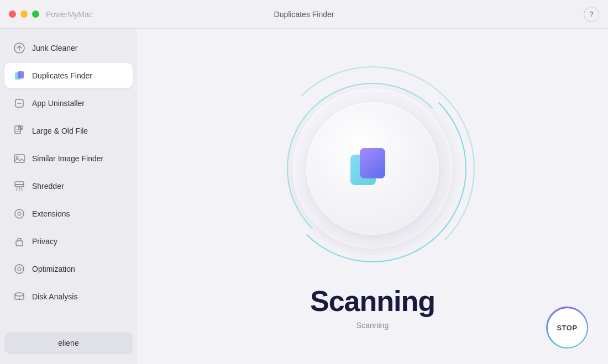  I want to click on stop-button-wrapper: STOP, so click(567, 328).